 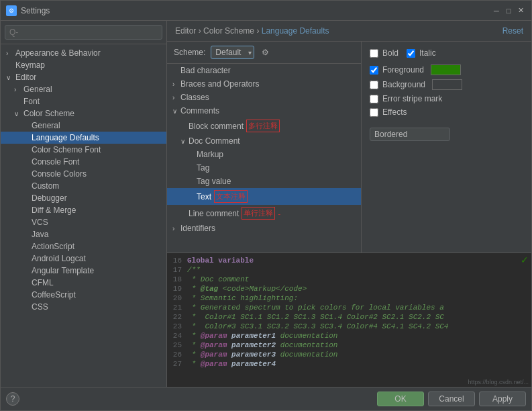 What do you see at coordinates (264, 214) in the screenshot?
I see `color-tree-item-line-comment: Line comment 单行注释 -` at bounding box center [264, 214].